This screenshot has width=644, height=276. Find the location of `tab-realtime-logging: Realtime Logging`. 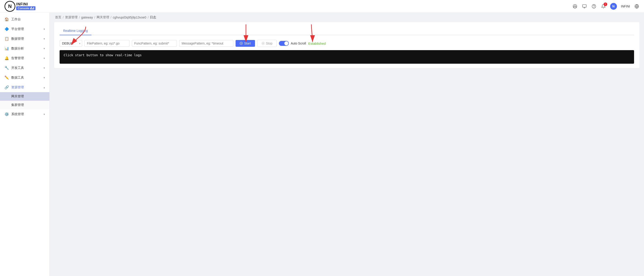

tab-realtime-logging: Realtime Logging is located at coordinates (76, 31).